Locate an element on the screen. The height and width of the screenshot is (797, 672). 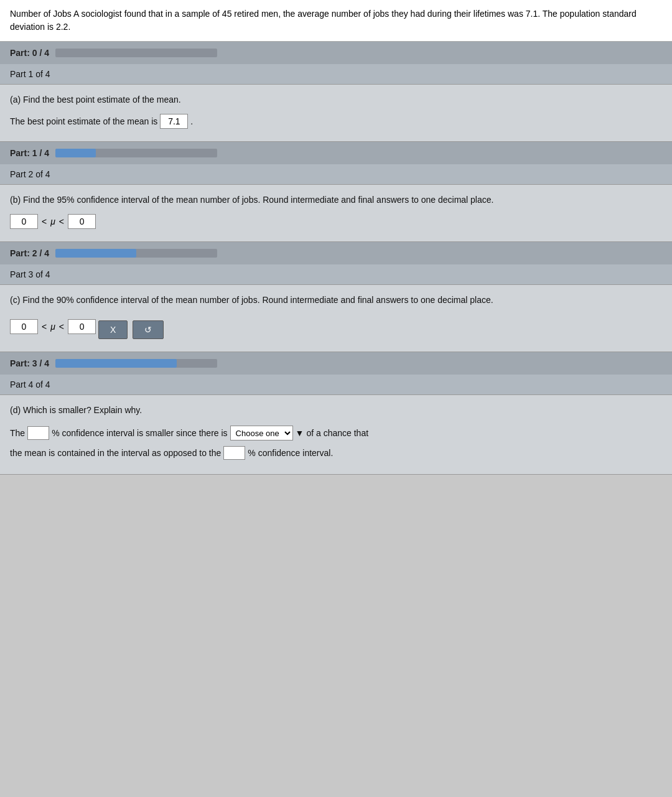
part-3-progress-label: Part: 3 / 4 is located at coordinates (30, 363).